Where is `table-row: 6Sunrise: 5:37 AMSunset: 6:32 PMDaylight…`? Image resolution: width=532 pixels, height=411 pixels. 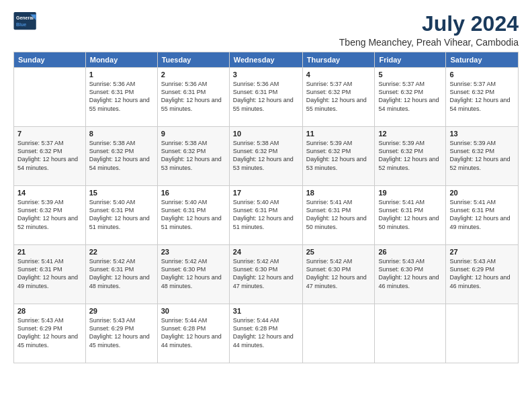
table-row: 6Sunrise: 5:37 AMSunset: 6:32 PMDaylight… is located at coordinates (482, 97).